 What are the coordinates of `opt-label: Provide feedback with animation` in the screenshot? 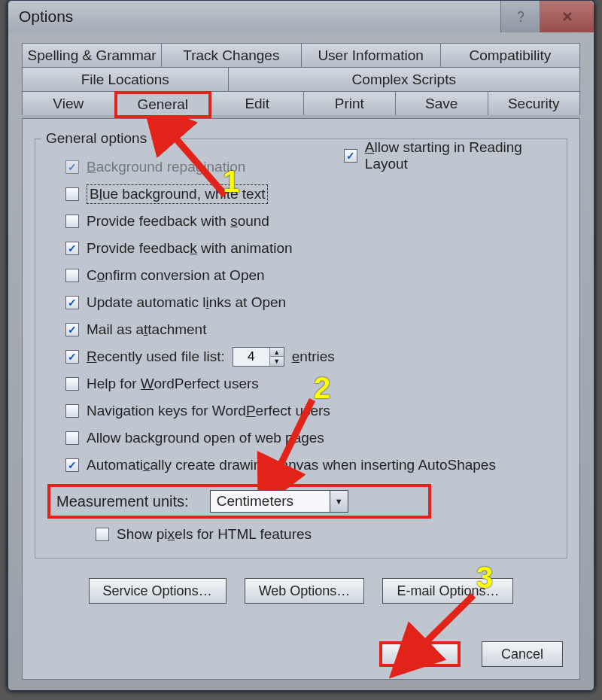 It's located at (190, 248).